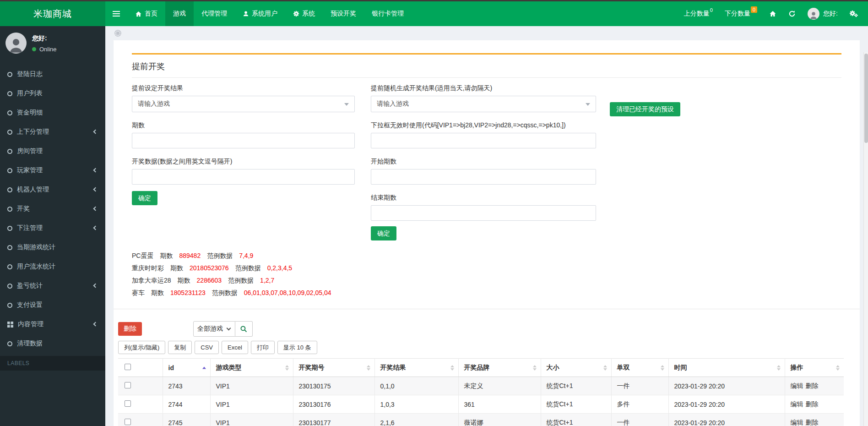 The image size is (868, 426). I want to click on down-score-label: 下分数量, so click(738, 14).